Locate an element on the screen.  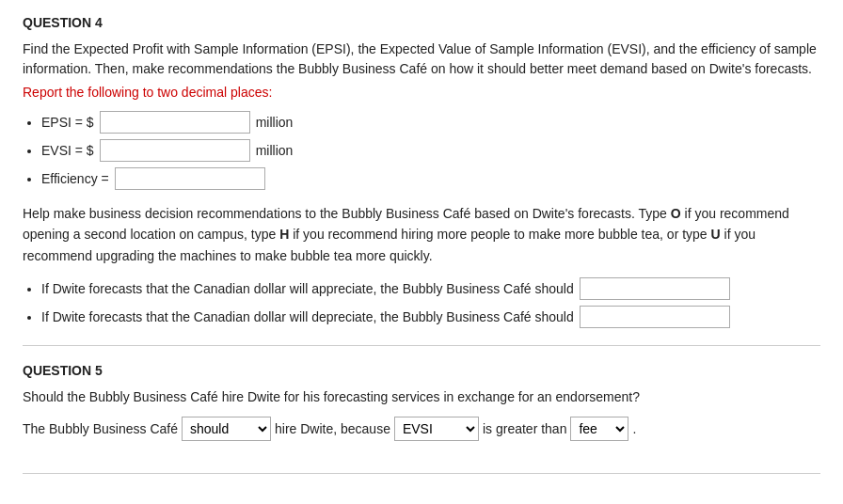
help-text-3: if you recommend hiring more people to m… is located at coordinates (500, 234).